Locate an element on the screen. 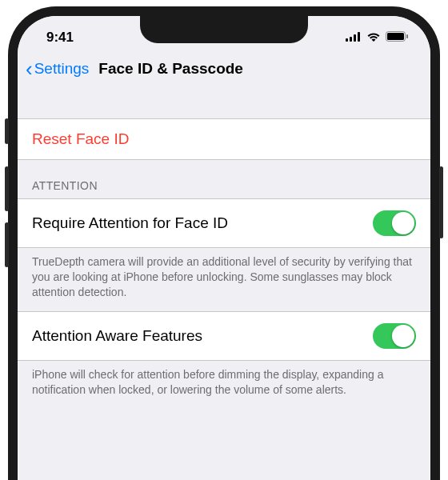 The image size is (448, 480). section-spacer is located at coordinates (224, 103).